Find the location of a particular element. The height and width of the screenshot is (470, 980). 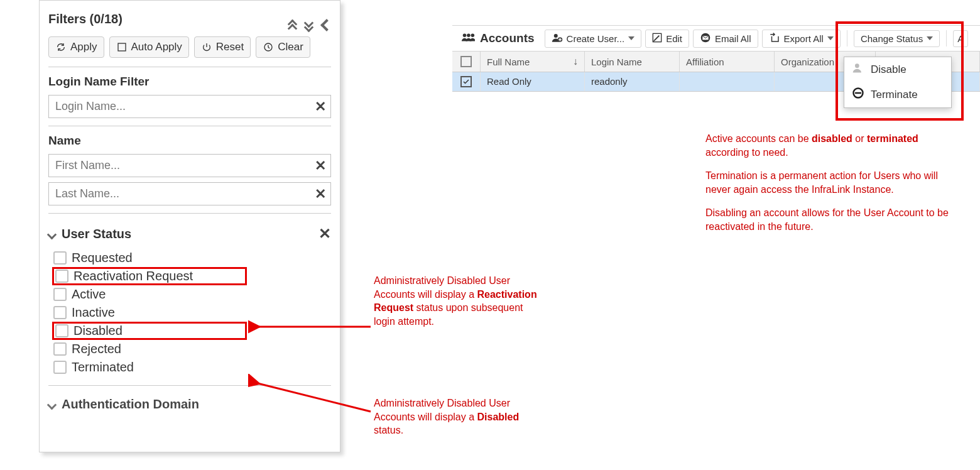

clear-user-status-icon: ✕ is located at coordinates (325, 234).